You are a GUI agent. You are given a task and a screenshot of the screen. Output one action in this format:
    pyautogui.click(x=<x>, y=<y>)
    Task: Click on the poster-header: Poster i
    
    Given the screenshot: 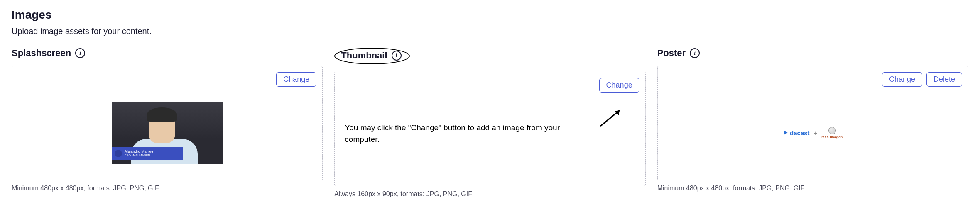 What is the action you would take?
    pyautogui.click(x=813, y=53)
    